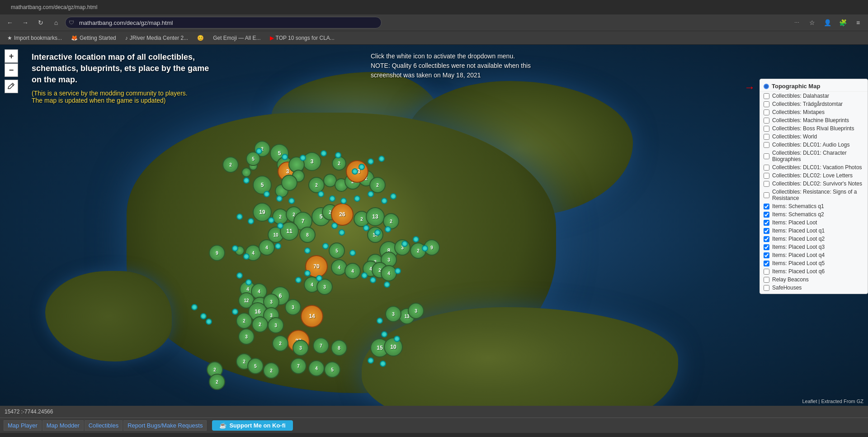 This screenshot has width=868, height=437. I want to click on layer-item-19: Items: Placed Loot q5, so click(814, 263).